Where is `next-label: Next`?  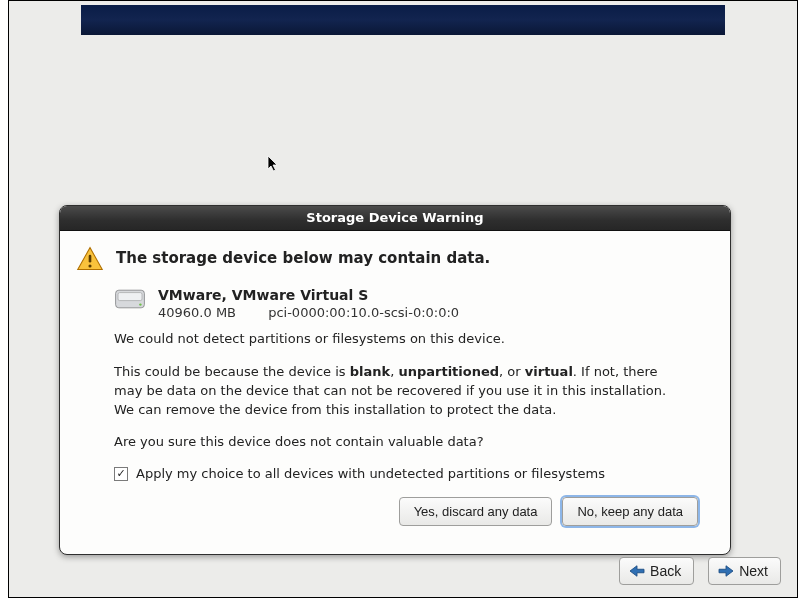
next-label: Next is located at coordinates (754, 571).